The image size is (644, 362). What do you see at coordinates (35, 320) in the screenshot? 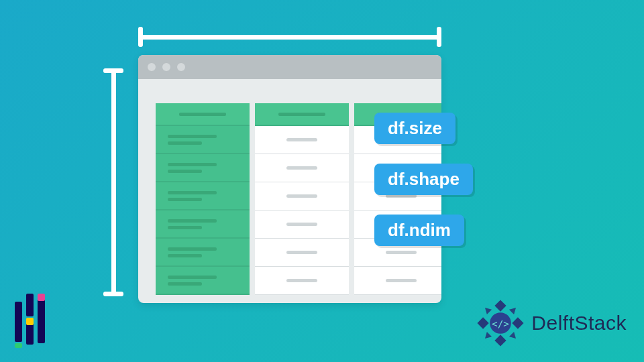
I see `pandas-icon` at bounding box center [35, 320].